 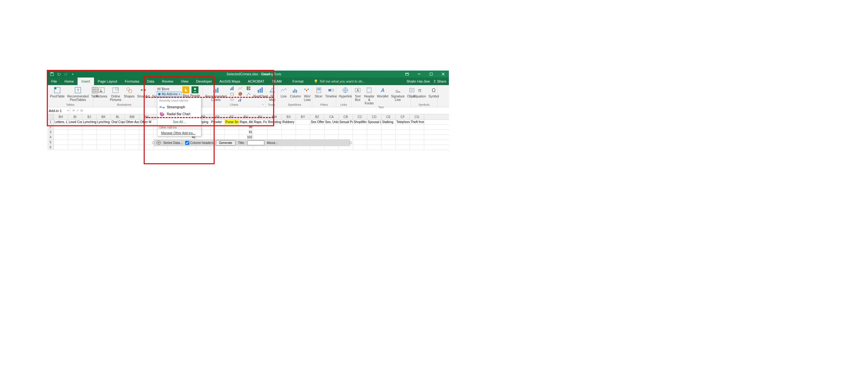 What do you see at coordinates (431, 74) in the screenshot?
I see `maximize-button` at bounding box center [431, 74].